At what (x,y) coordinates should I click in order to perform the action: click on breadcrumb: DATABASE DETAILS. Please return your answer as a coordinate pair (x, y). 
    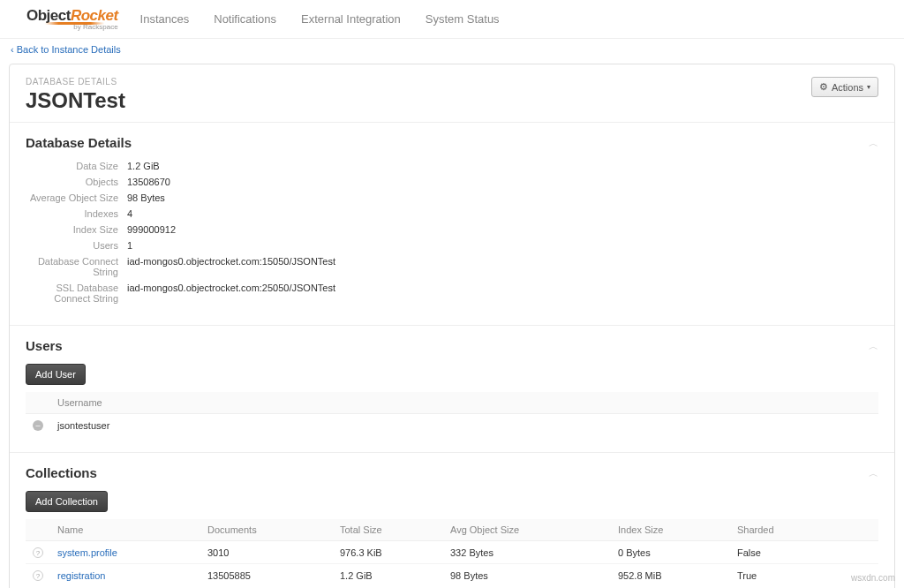
    Looking at the image, I should click on (76, 81).